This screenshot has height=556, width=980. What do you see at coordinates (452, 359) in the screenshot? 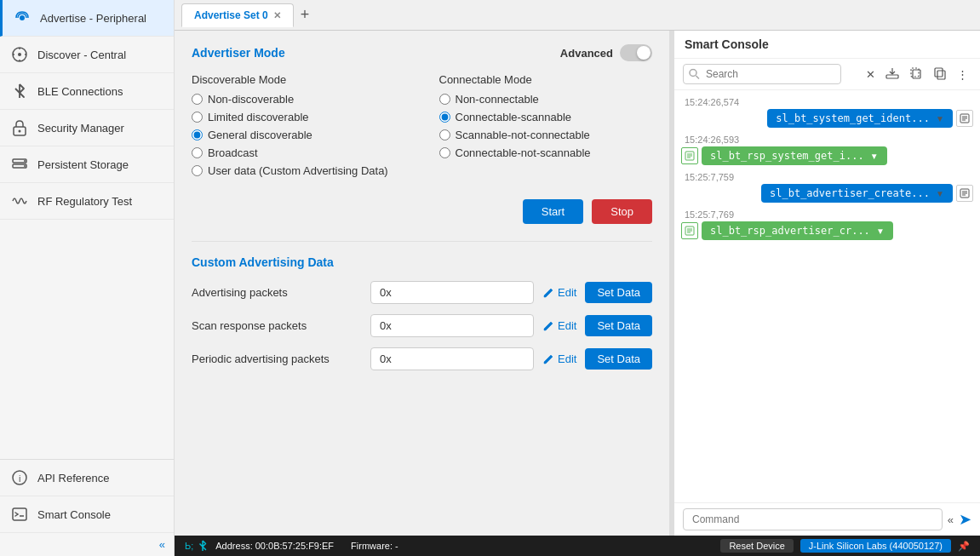
I see `periodic-advertising-packets-input` at bounding box center [452, 359].